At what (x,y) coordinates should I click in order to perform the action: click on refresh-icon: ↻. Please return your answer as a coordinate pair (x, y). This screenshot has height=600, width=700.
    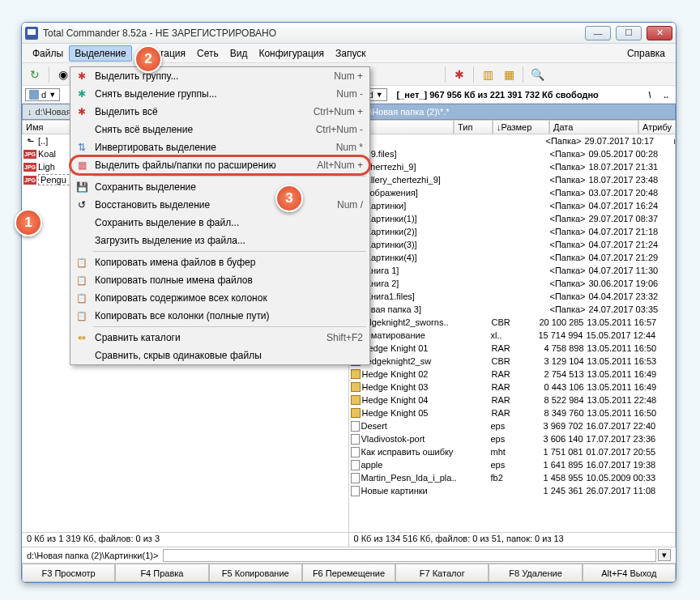
    Looking at the image, I should click on (35, 74).